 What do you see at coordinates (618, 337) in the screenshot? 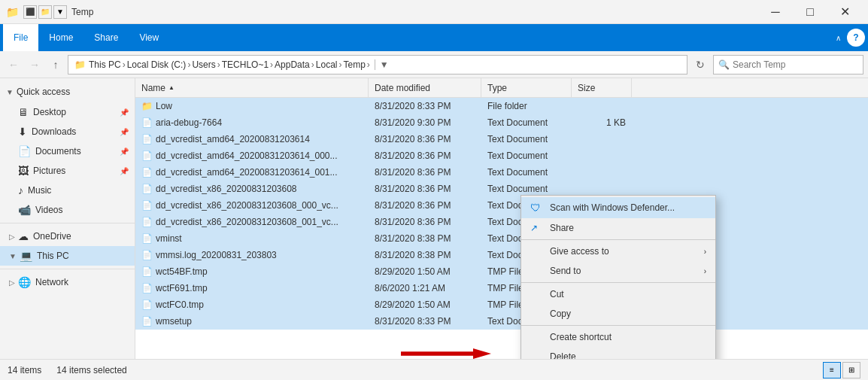
I see `context-menu-item-create-shortcut: Create shortcut` at bounding box center [618, 337].